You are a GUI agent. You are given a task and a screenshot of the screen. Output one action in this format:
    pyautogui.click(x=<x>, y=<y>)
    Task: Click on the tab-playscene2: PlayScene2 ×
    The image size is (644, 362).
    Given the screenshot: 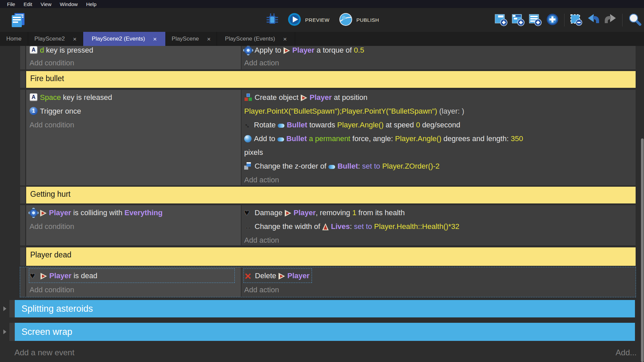 What is the action you would take?
    pyautogui.click(x=56, y=39)
    